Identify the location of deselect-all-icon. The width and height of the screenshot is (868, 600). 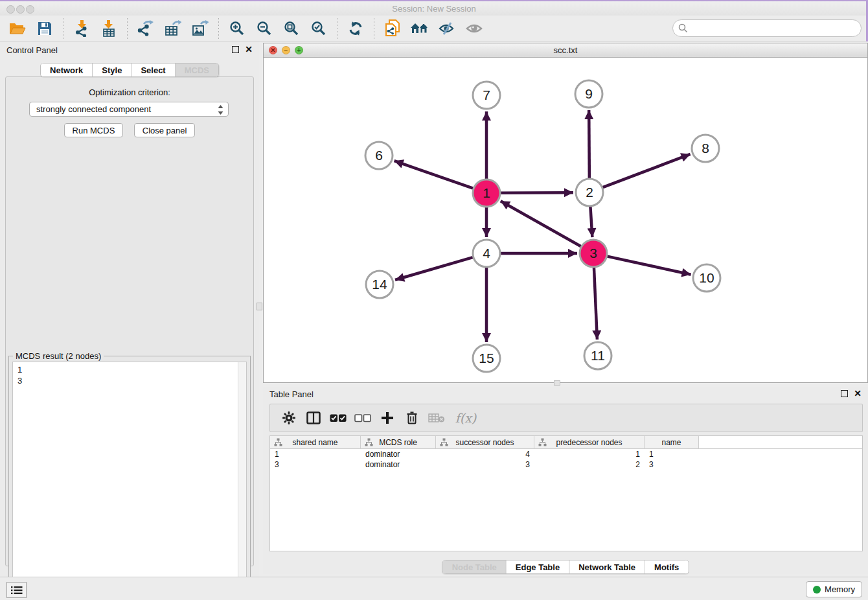
(363, 418).